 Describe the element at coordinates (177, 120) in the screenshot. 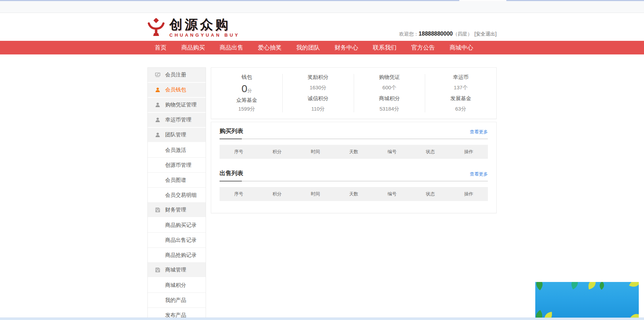

I see `sidebar-item: 幸运币管理` at that location.